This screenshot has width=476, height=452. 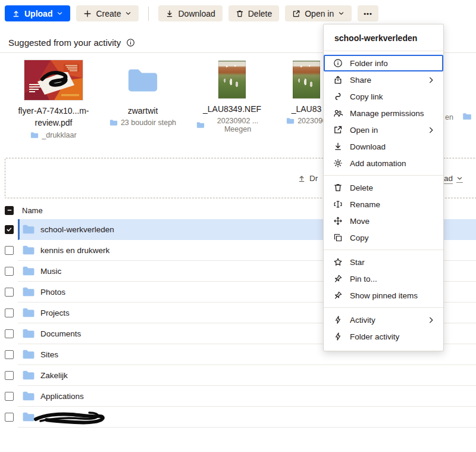 What do you see at coordinates (383, 146) in the screenshot?
I see `menu-item-download: Download` at bounding box center [383, 146].